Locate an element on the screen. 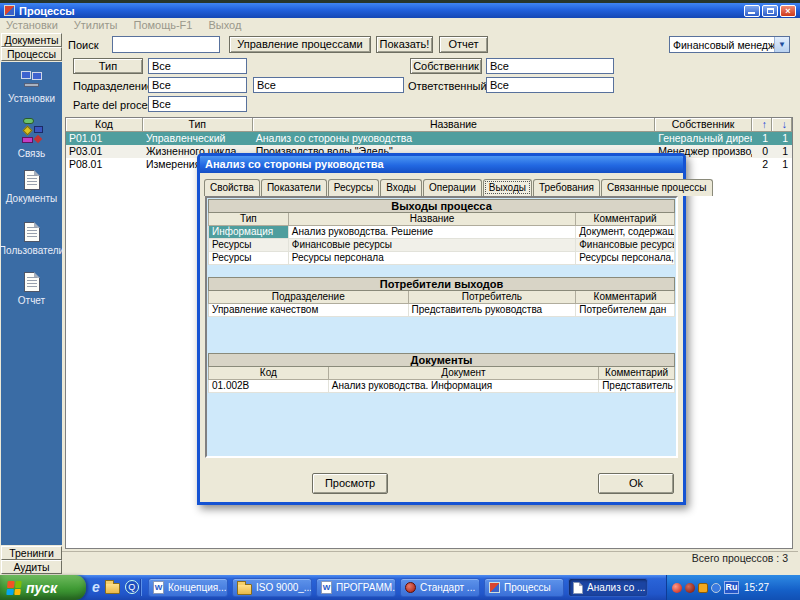  menu-item: Установки is located at coordinates (32, 26).